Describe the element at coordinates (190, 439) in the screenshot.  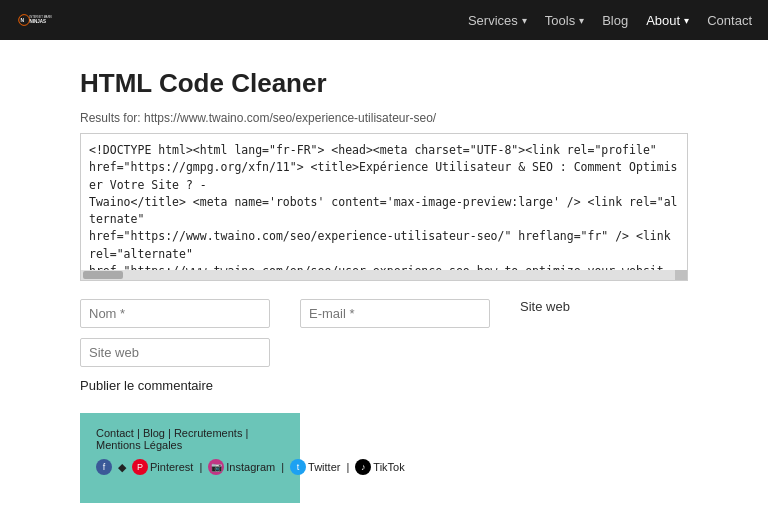
I see `footer-links: Contact | Blog | Recrutements | Mentions…` at that location.